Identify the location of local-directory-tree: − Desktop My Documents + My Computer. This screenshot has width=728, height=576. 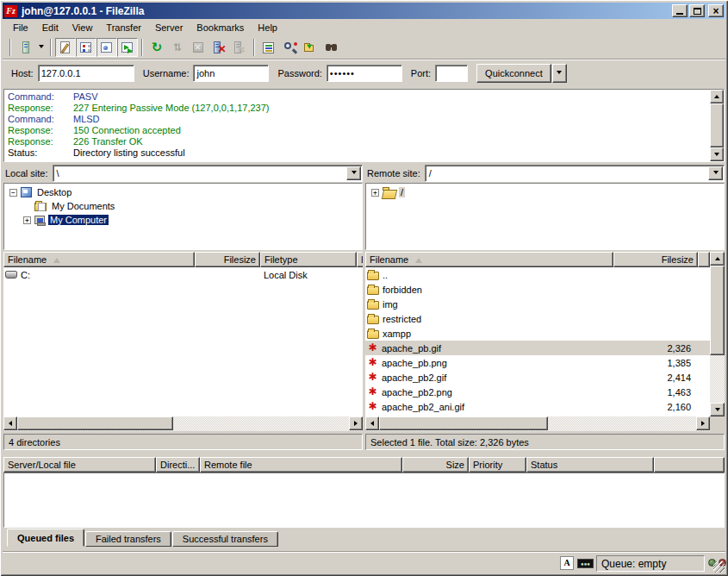
(183, 216).